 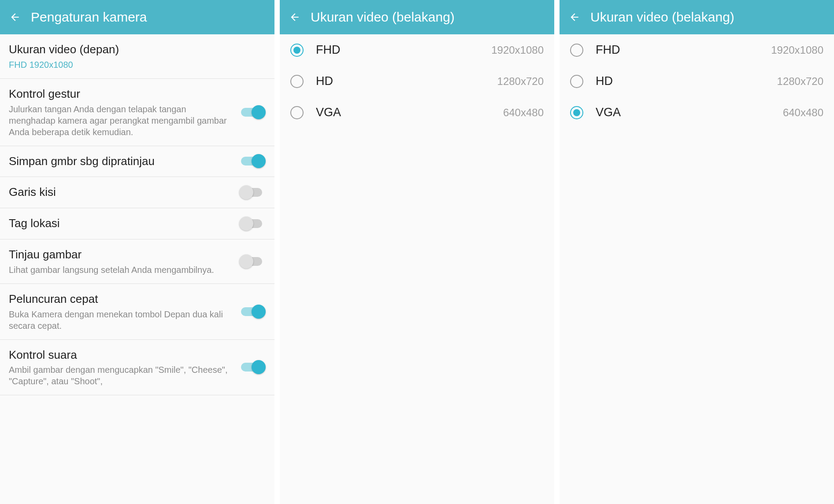 I want to click on setting-title: Simpan gmbr sbg dipratinjau, so click(x=122, y=162).